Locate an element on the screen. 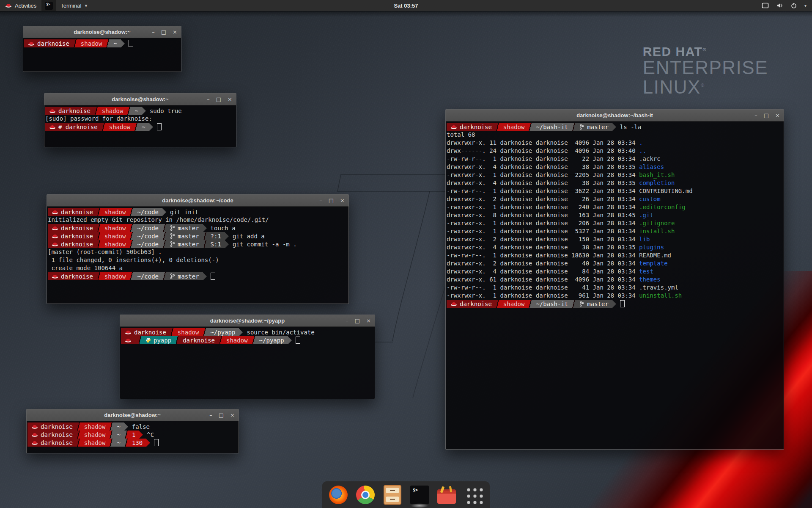  command-text: sudo true is located at coordinates (166, 111).